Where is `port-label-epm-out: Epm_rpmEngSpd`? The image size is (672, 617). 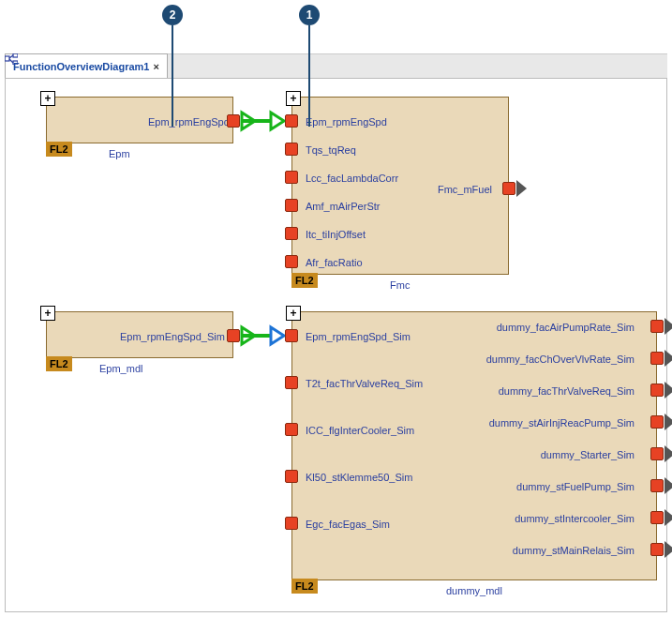
port-label-epm-out: Epm_rpmEngSpd is located at coordinates (189, 122).